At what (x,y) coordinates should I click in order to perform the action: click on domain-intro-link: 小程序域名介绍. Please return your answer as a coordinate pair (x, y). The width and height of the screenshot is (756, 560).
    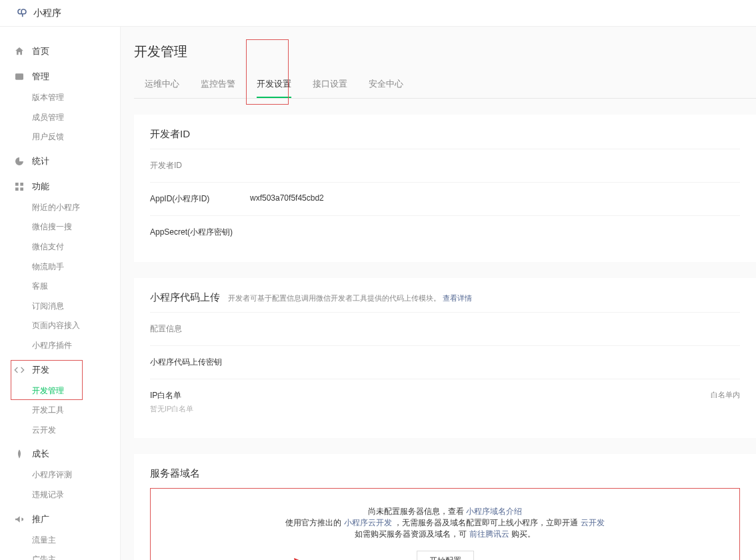
    Looking at the image, I should click on (494, 511).